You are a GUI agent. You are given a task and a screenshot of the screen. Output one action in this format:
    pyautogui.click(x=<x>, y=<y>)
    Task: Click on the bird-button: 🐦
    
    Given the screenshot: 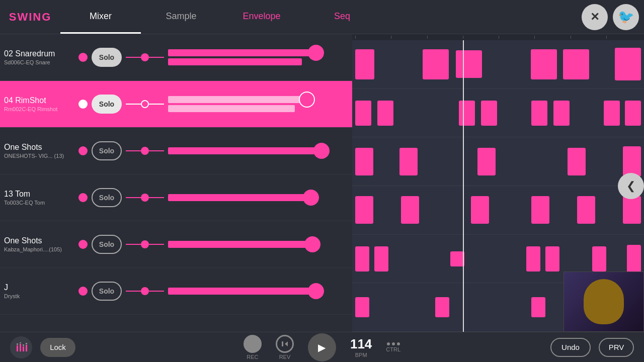 What is the action you would take?
    pyautogui.click(x=626, y=17)
    